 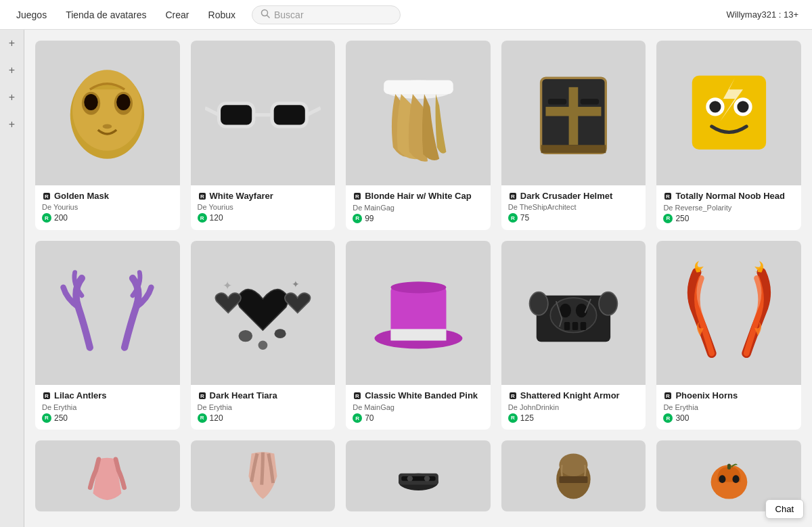 What do you see at coordinates (729, 407) in the screenshot?
I see `item-creator-phoenix-horns: De Erythia` at bounding box center [729, 407].